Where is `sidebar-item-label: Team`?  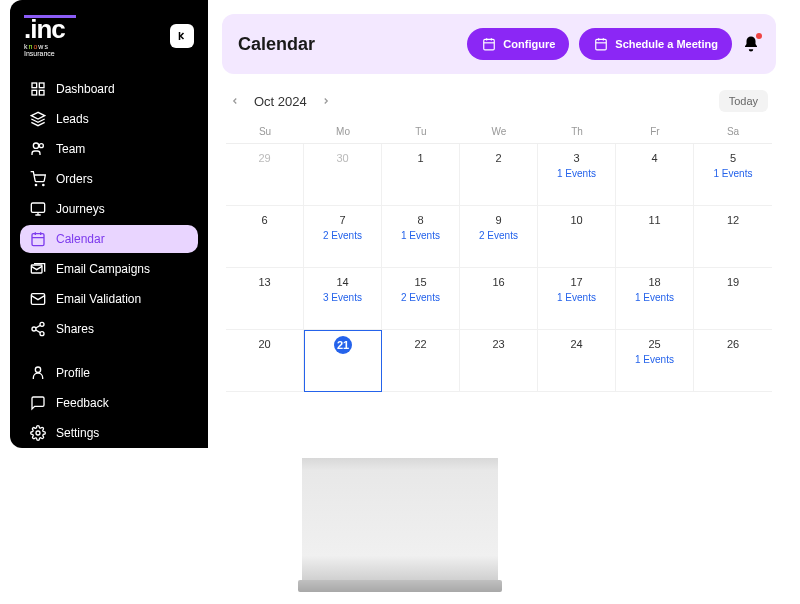
sidebar-item-label: Team is located at coordinates (70, 149).